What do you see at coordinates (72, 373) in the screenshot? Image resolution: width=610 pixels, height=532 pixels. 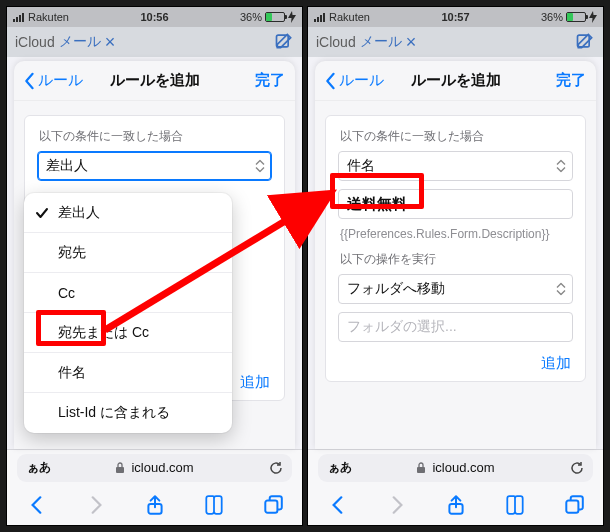 I see `dropdown-item-label: 件名` at bounding box center [72, 373].